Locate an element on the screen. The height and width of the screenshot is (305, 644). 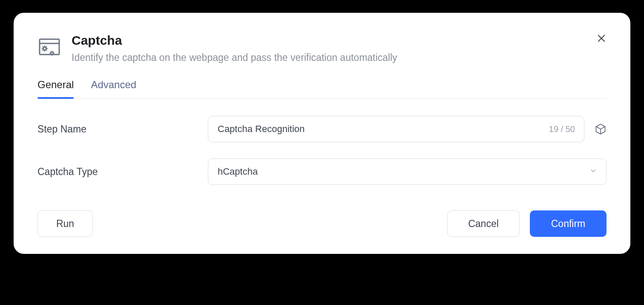
variable-picker-button is located at coordinates (601, 129).